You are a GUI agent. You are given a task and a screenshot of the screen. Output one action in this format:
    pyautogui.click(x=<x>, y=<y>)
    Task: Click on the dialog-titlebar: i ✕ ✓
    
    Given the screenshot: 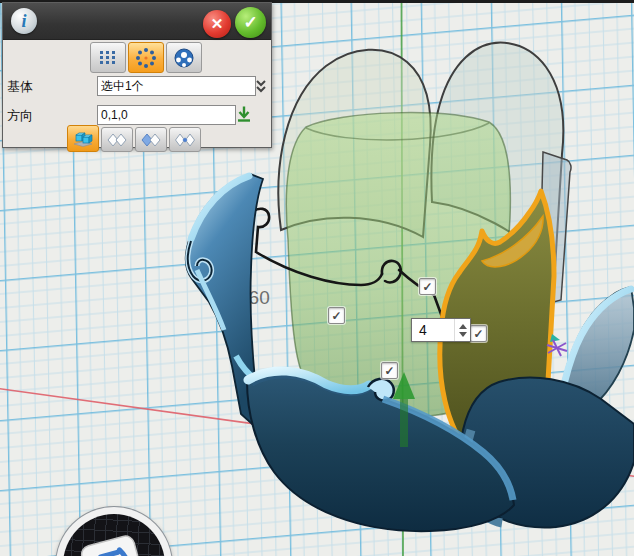 What is the action you would take?
    pyautogui.click(x=137, y=22)
    